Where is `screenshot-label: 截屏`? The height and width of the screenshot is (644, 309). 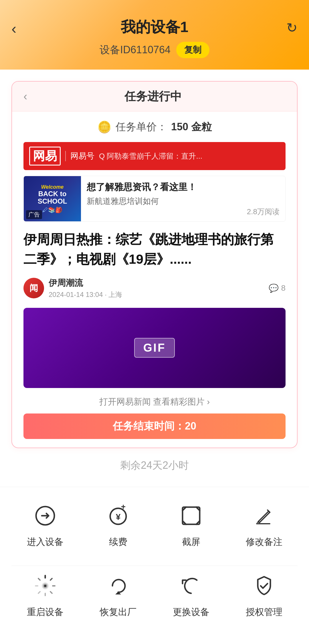
screenshot-label: 截屏 is located at coordinates (191, 542).